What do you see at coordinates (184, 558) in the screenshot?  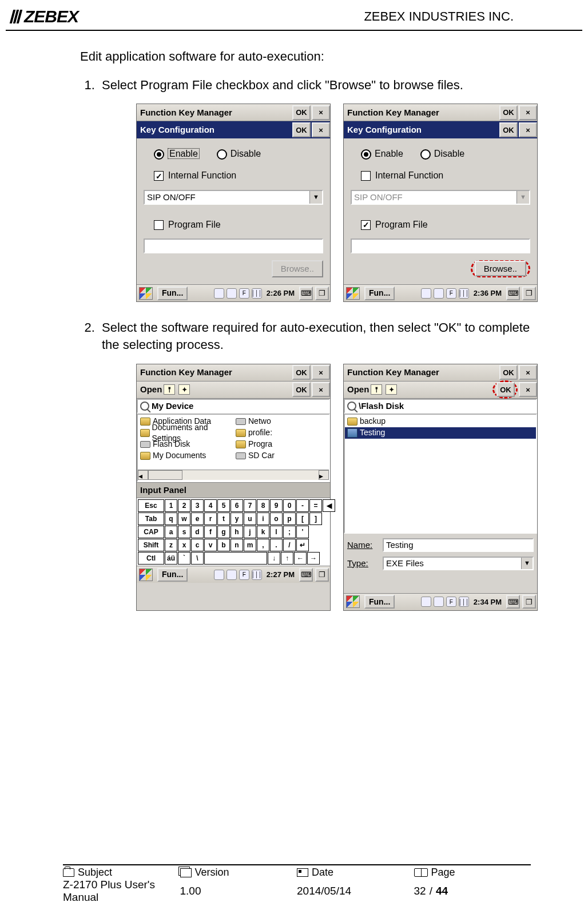 I see `key: `` at bounding box center [184, 558].